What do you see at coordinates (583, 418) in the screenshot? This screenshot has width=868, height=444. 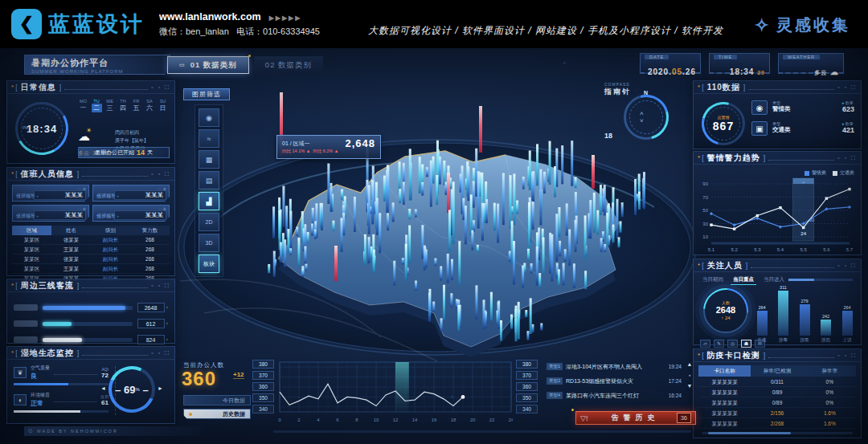 I see `warning-triangle-icon: ▽!` at bounding box center [583, 418].